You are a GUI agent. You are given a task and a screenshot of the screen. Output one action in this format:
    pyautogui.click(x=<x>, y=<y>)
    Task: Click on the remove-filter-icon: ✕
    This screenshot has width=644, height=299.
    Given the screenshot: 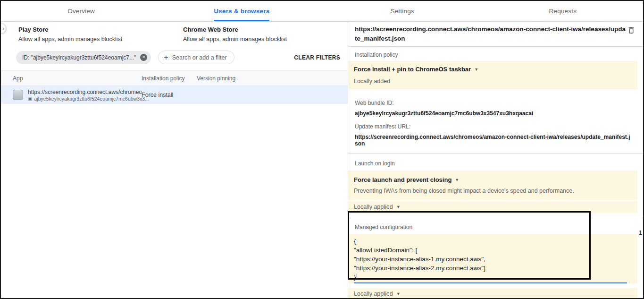 What is the action you would take?
    pyautogui.click(x=143, y=58)
    